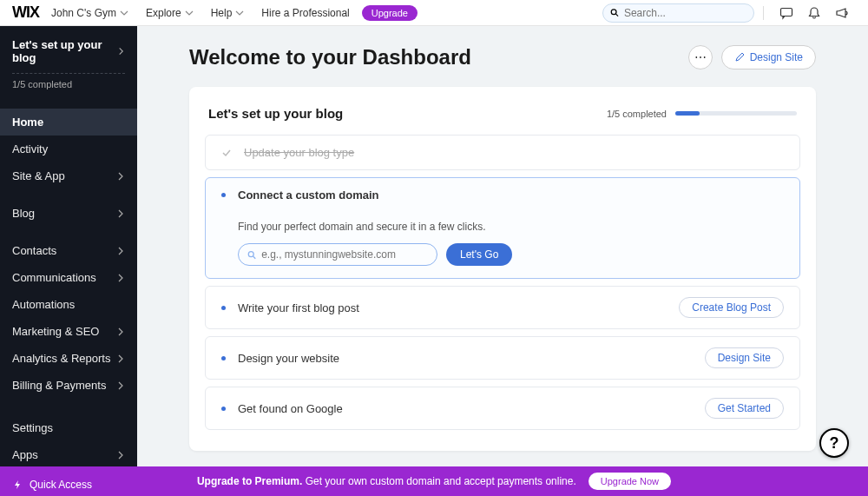 Image resolution: width=868 pixels, height=496 pixels. I want to click on sidebar-item-contacts: Contacts, so click(69, 250).